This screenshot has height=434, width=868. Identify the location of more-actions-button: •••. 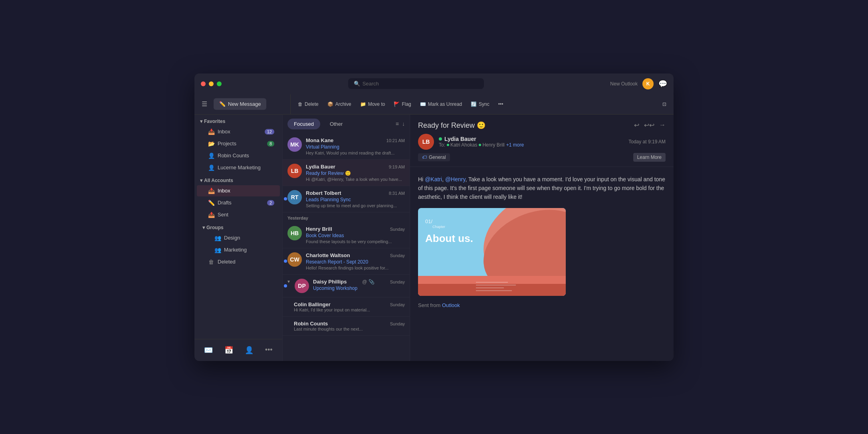
(501, 104).